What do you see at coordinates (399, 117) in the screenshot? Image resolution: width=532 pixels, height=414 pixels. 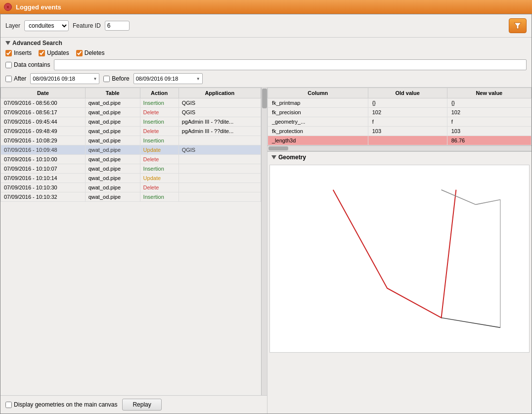 I see `details-table-wrap: Column Old value New value fk_printmap {…` at bounding box center [399, 117].